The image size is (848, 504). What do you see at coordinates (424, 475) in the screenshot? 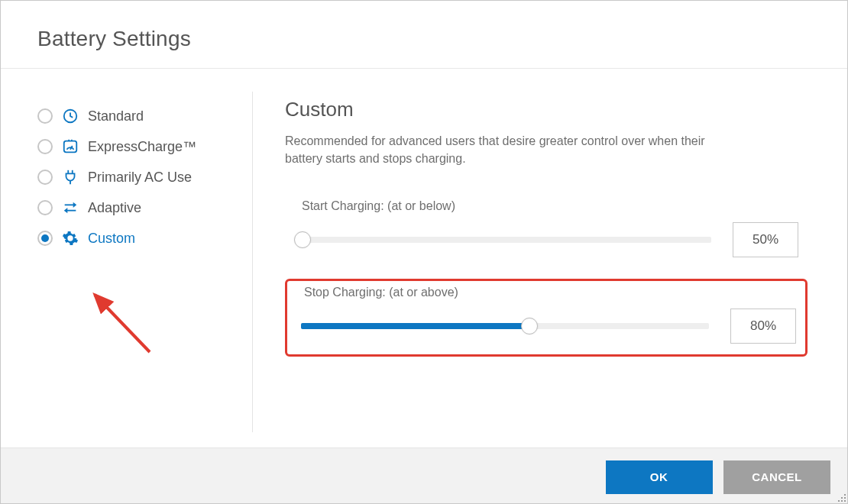
I see `dialog-footer: OK CANCEL` at bounding box center [424, 475].